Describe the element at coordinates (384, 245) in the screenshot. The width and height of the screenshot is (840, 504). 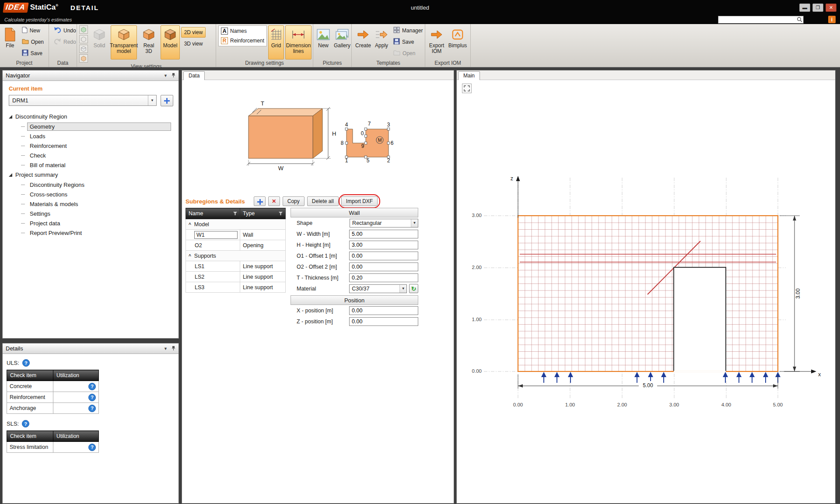
I see `height-input` at that location.